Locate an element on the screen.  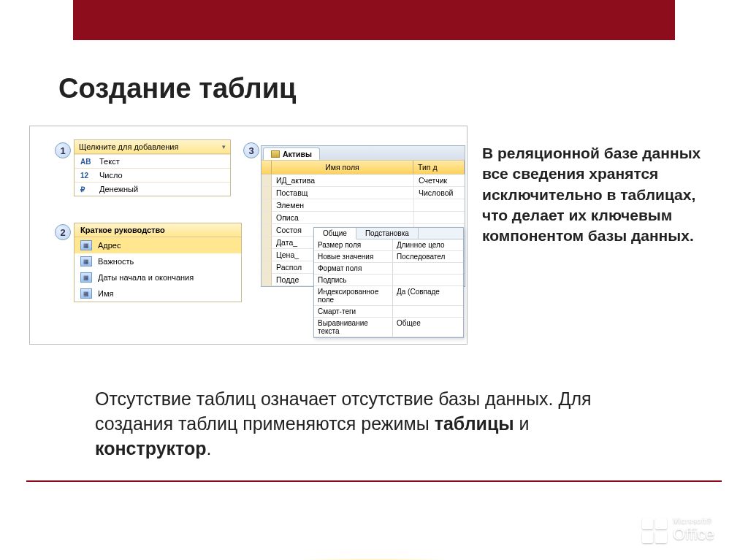
menu-item-currency: ₽ Денежный is located at coordinates (152, 188).